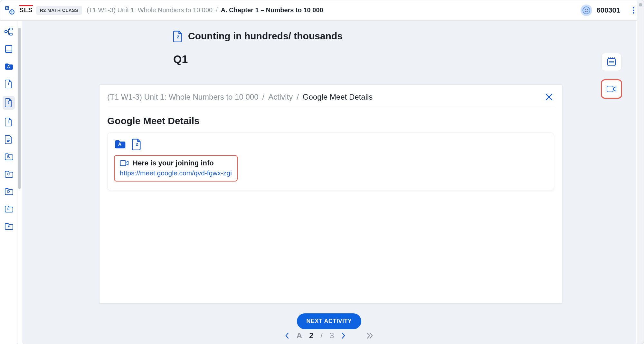  I want to click on nav-page-1: 1, so click(9, 84).